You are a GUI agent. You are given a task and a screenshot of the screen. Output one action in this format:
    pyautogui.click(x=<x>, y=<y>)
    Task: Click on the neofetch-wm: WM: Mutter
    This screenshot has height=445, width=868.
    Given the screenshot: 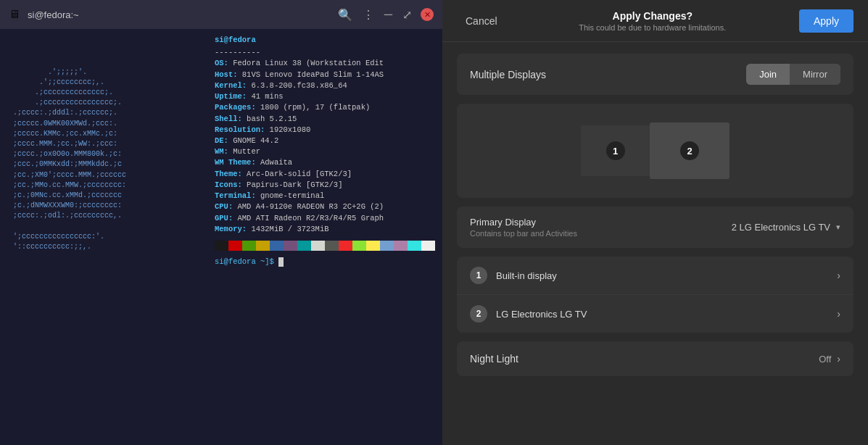 What is the action you would take?
    pyautogui.click(x=326, y=152)
    